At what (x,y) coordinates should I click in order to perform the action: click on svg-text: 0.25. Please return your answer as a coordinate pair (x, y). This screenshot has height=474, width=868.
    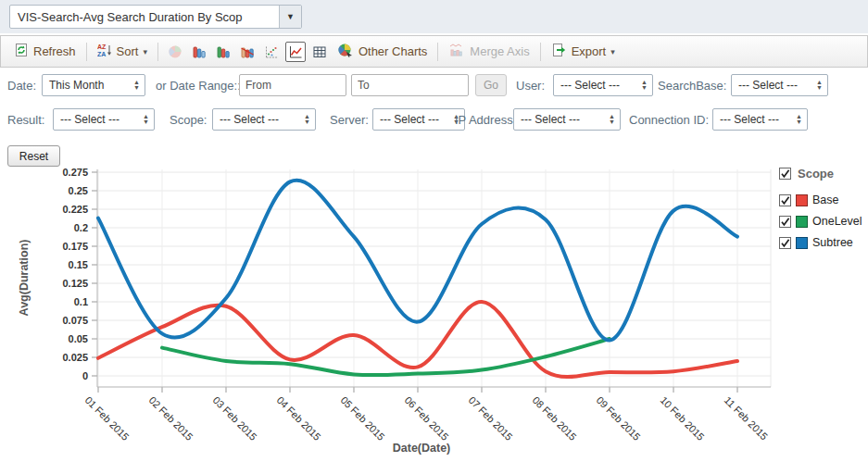
    Looking at the image, I should click on (78, 191).